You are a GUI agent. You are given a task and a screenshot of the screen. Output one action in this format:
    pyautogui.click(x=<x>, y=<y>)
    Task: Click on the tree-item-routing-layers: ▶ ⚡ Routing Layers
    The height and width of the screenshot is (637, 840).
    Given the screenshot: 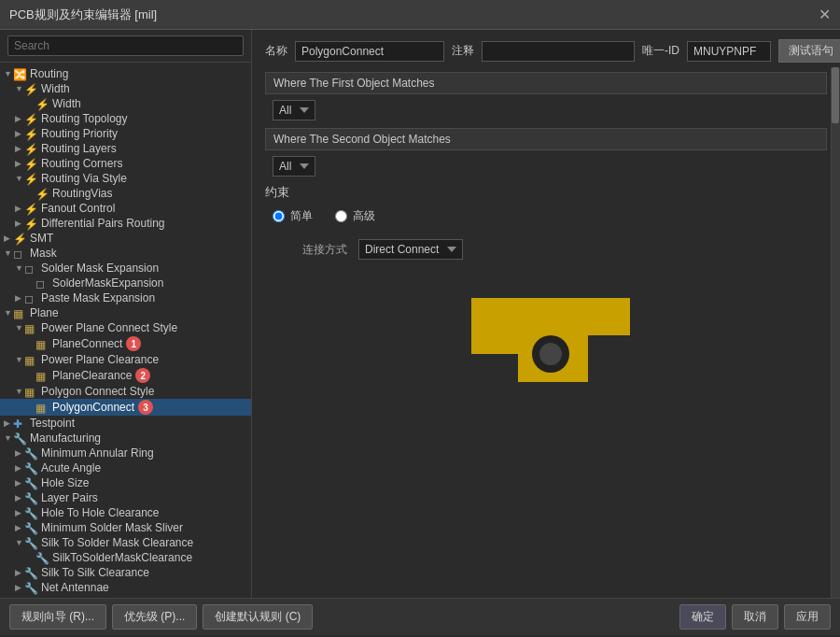 What is the action you would take?
    pyautogui.click(x=125, y=149)
    